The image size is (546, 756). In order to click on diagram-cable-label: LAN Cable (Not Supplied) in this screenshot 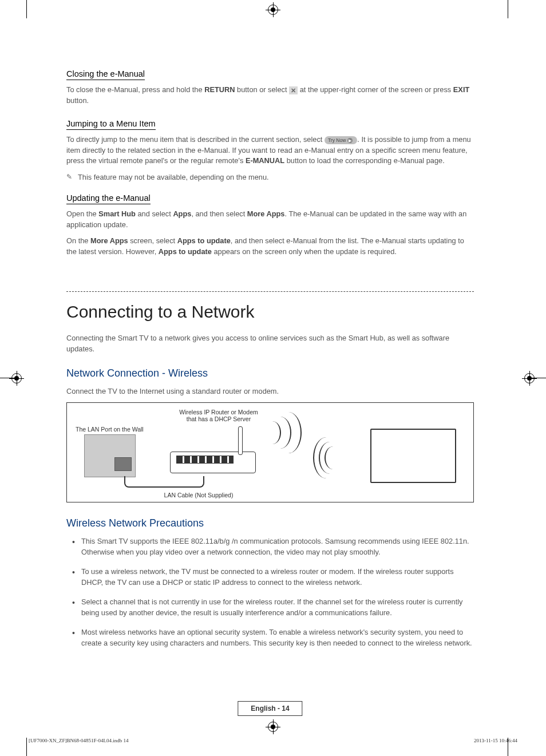, I will do `click(199, 495)`.